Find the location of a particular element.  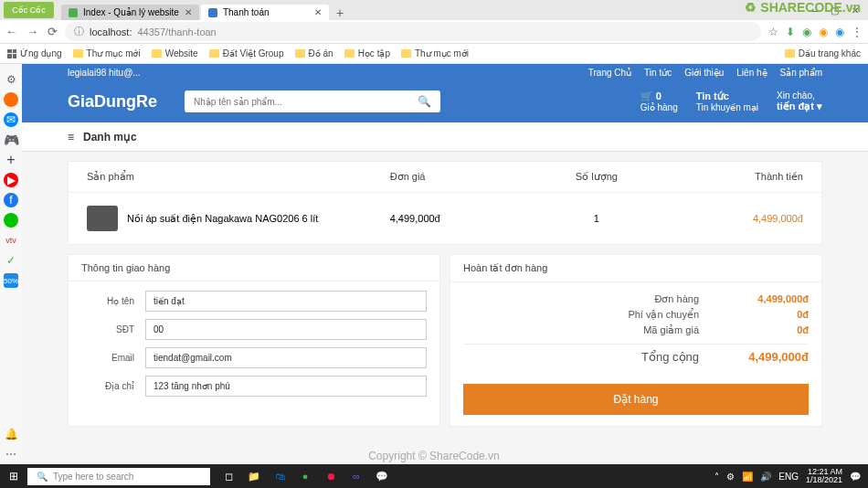

menu-icon: ≡ is located at coordinates (71, 137).